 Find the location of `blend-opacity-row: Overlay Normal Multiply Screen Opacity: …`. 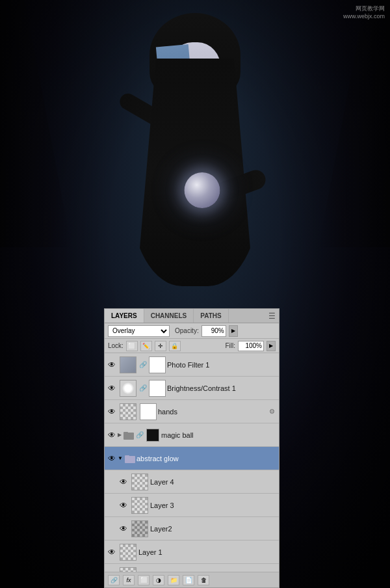

blend-opacity-row: Overlay Normal Multiply Screen Opacity: … is located at coordinates (192, 331).